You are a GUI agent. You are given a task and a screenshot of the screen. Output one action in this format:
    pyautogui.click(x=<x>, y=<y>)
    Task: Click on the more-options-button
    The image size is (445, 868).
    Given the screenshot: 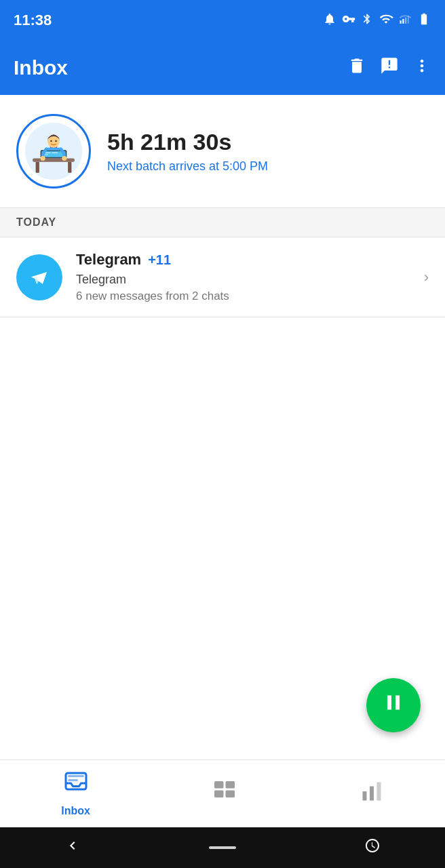 What is the action you would take?
    pyautogui.click(x=422, y=68)
    